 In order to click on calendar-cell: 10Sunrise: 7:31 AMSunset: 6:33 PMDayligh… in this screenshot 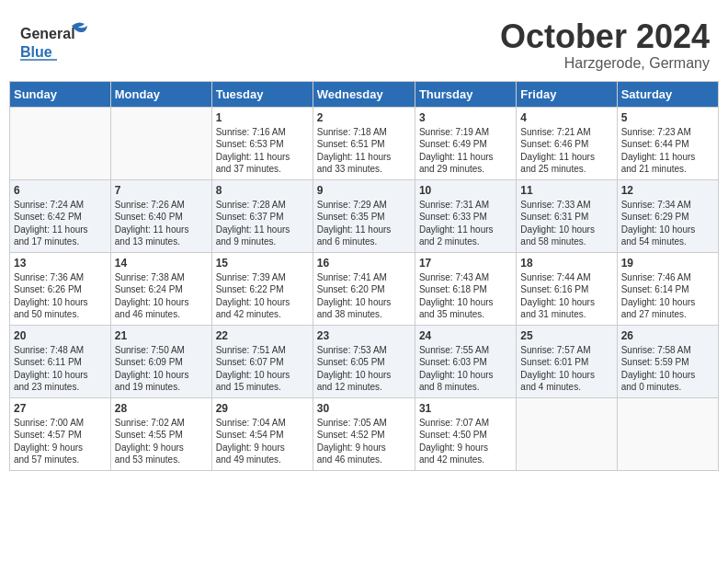, I will do `click(465, 215)`.